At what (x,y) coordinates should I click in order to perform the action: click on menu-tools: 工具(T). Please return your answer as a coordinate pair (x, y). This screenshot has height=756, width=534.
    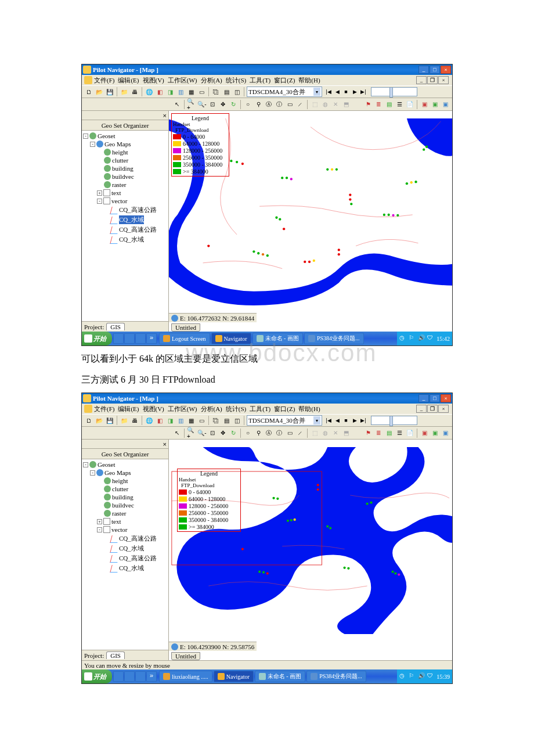
    Looking at the image, I should click on (260, 80).